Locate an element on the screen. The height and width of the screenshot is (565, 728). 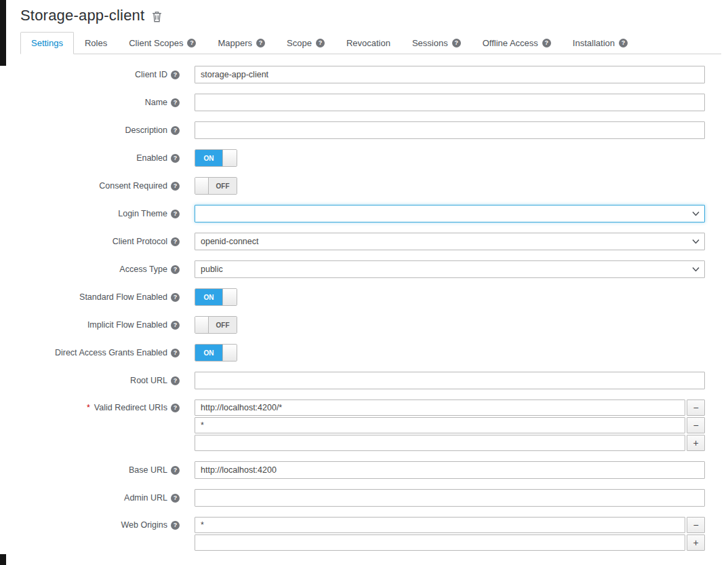
name-label: Name ? is located at coordinates (100, 102).